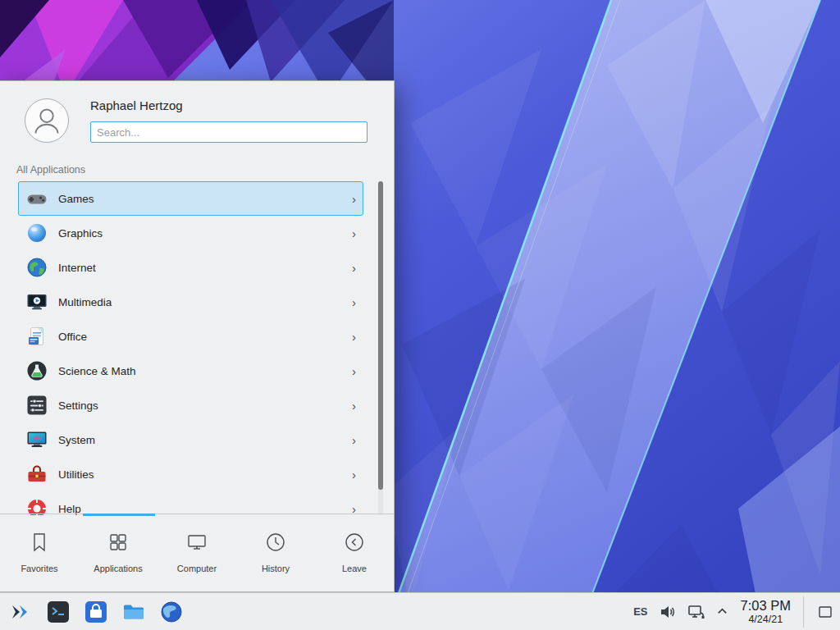 The width and height of the screenshot is (840, 630). What do you see at coordinates (92, 612) in the screenshot?
I see `taskbar-launchers` at bounding box center [92, 612].